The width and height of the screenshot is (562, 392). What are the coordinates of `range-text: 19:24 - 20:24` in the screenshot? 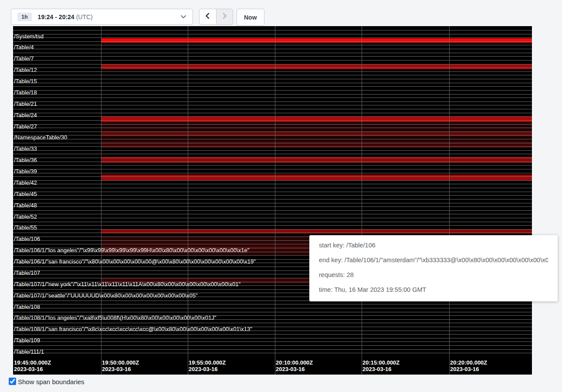 It's located at (56, 17).